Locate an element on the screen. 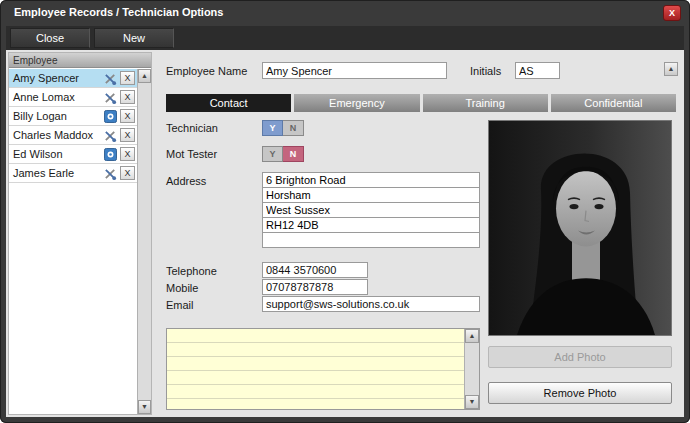  technician-toggle: Y N is located at coordinates (283, 128).